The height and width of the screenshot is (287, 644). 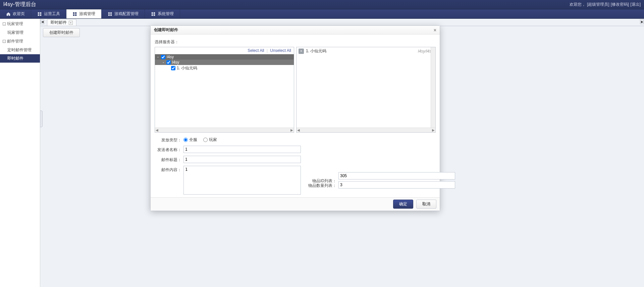 What do you see at coordinates (166, 30) in the screenshot?
I see `dialog-title: 创建即时邮件` at bounding box center [166, 30].